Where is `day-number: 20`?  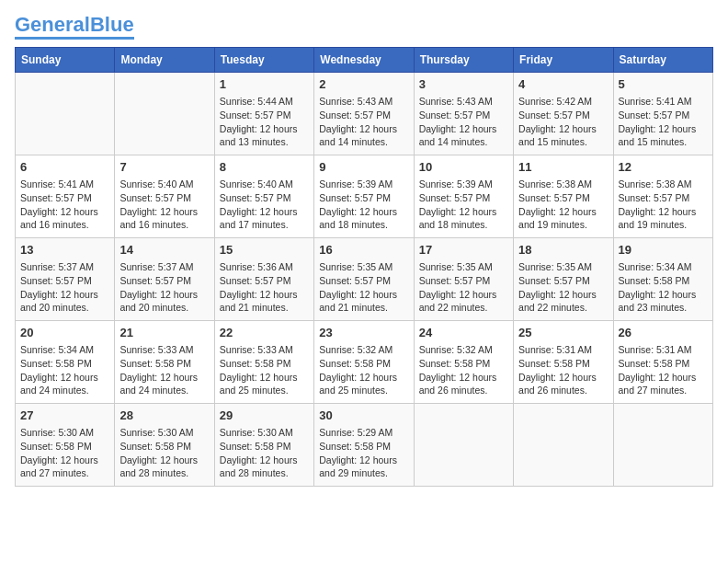
day-number: 20 is located at coordinates (64, 333).